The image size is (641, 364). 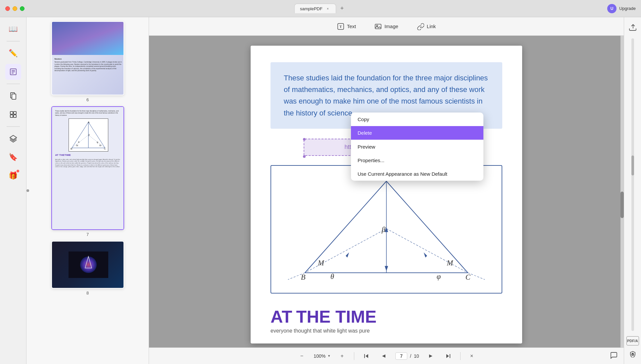 What do you see at coordinates (417, 174) in the screenshot?
I see `context-menu-use-current: Use Current Appearance as New Default` at bounding box center [417, 174].